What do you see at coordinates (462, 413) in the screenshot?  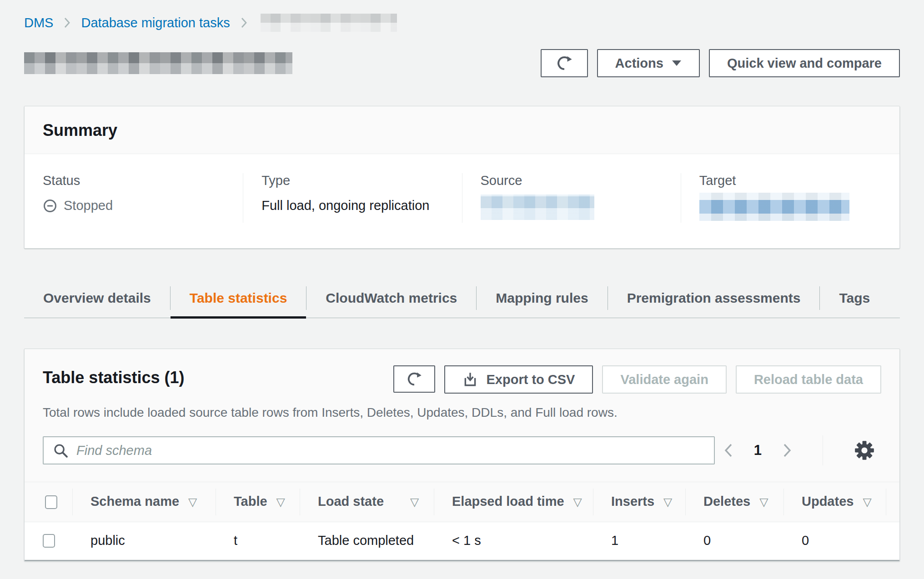 I see `table-statistics-description: Total rows include loaded source table r…` at bounding box center [462, 413].